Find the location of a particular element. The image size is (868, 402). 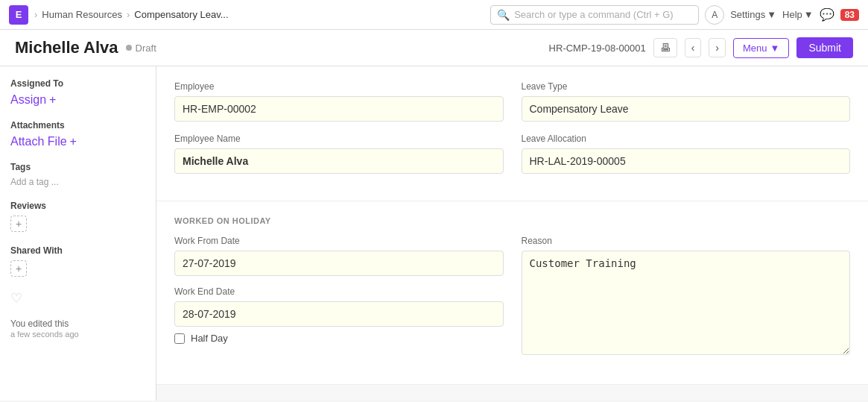

add-tag-input: Add a tag ... is located at coordinates (77, 182).